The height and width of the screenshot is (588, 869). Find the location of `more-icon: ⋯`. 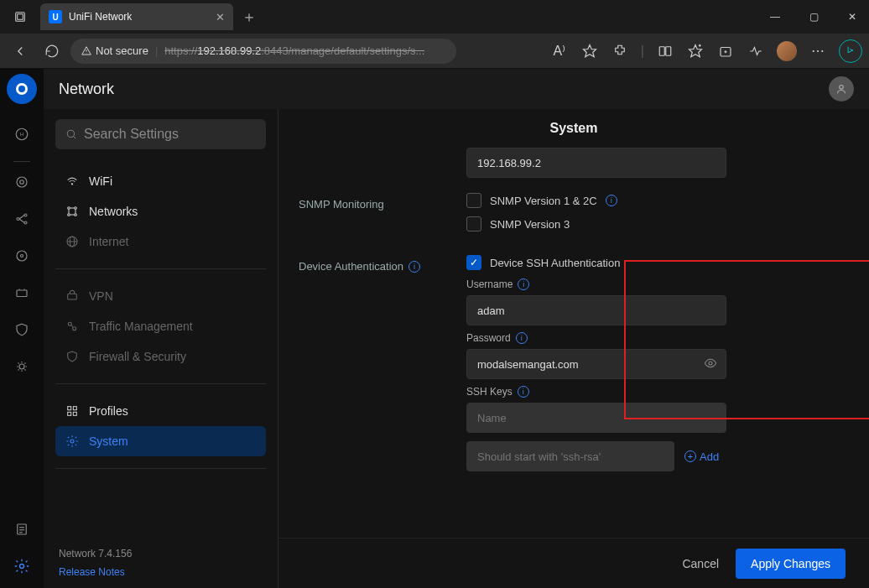

more-icon: ⋯ is located at coordinates (818, 51).